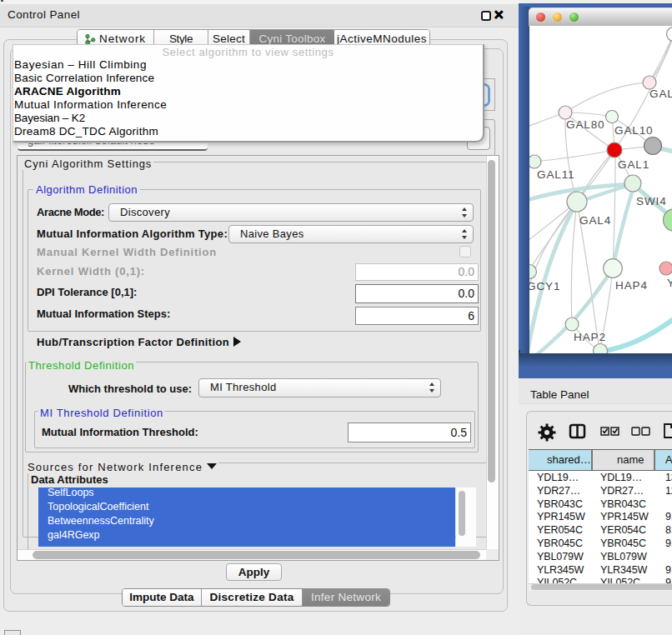  What do you see at coordinates (585, 125) in the screenshot?
I see `svg-text: GAL80` at bounding box center [585, 125].